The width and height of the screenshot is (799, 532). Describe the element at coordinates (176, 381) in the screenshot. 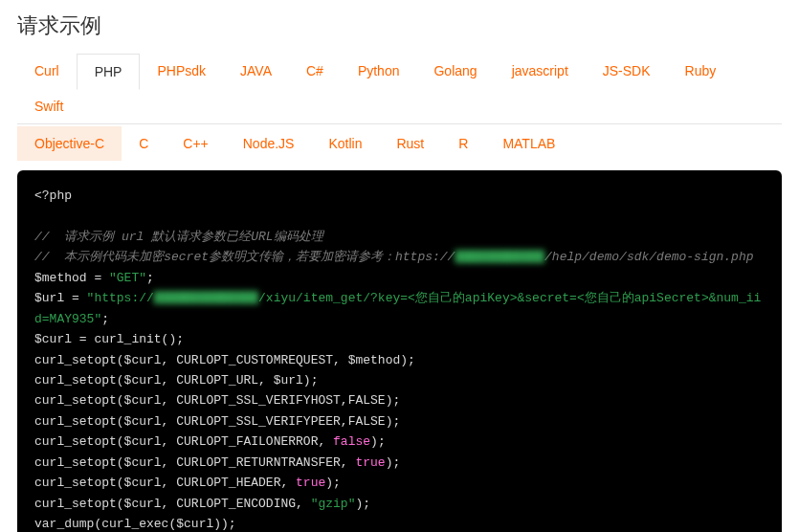

I see `code-setopt-url: curl_setopt($curl, CURLOPT_URL, $url);` at that location.